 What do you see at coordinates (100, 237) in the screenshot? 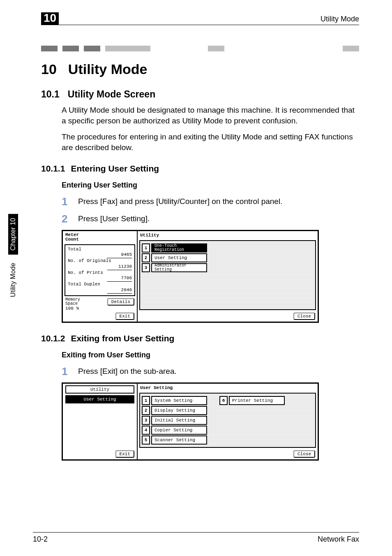
I see `meter-count-header: Meter Count` at bounding box center [100, 237].